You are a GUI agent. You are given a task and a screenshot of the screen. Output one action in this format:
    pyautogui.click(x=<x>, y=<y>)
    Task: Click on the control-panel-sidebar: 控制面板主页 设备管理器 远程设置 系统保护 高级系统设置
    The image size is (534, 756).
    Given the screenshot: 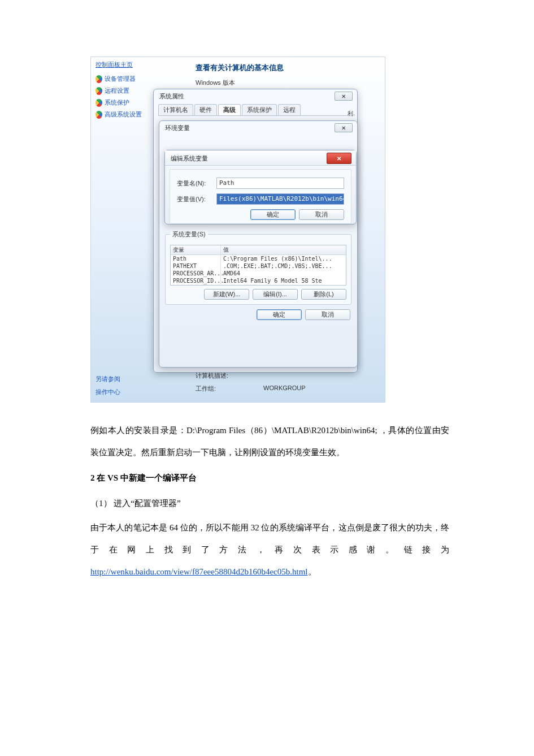 What is the action you would take?
    pyautogui.click(x=119, y=92)
    